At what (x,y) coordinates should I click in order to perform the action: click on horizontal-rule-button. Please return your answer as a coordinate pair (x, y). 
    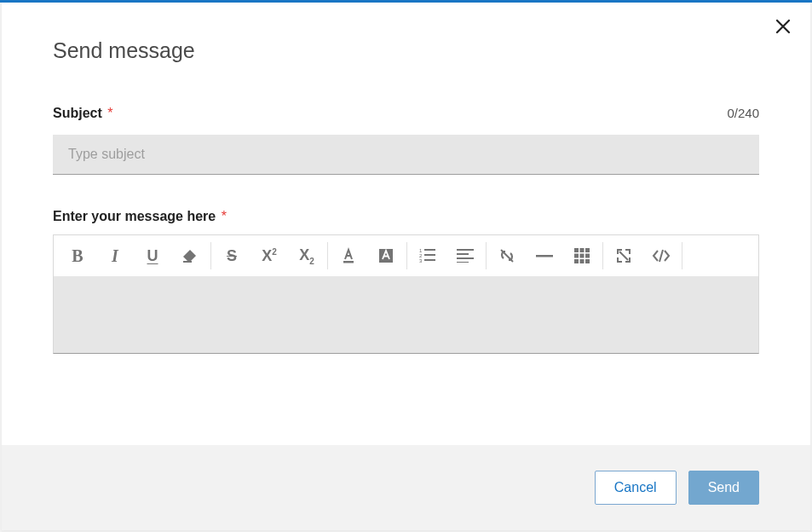
    Looking at the image, I should click on (544, 256).